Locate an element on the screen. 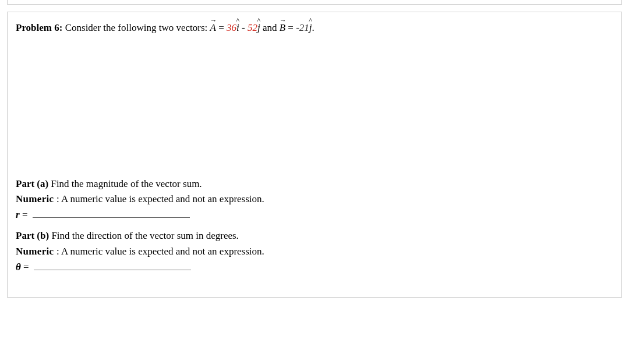  part-b-prompt: Find the direction of the vector sum in … is located at coordinates (145, 235).